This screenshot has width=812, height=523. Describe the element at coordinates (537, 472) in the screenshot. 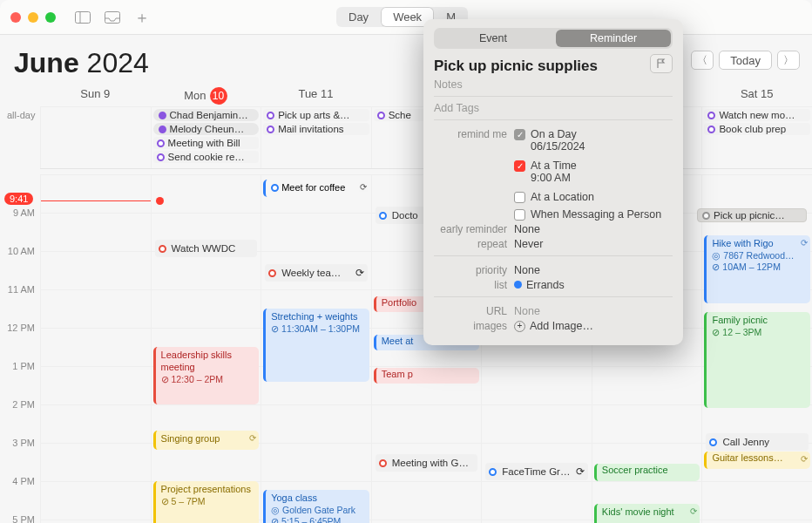

I see `calendar-event: FaceTime Gr…⟳` at that location.